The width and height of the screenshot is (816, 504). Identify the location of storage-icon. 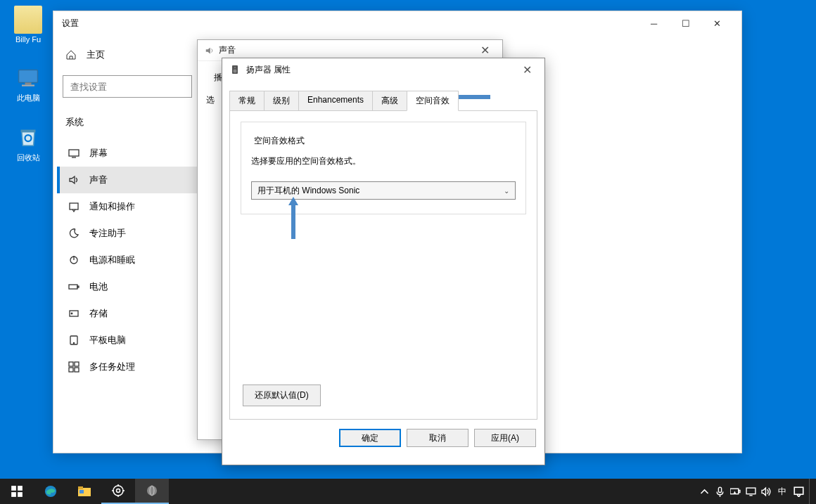
(74, 314).